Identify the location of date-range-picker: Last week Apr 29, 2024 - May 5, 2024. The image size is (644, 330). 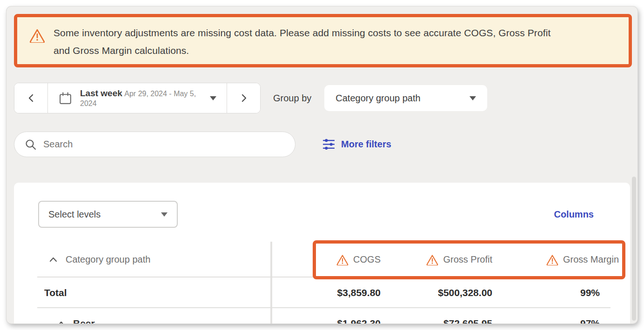
(137, 98).